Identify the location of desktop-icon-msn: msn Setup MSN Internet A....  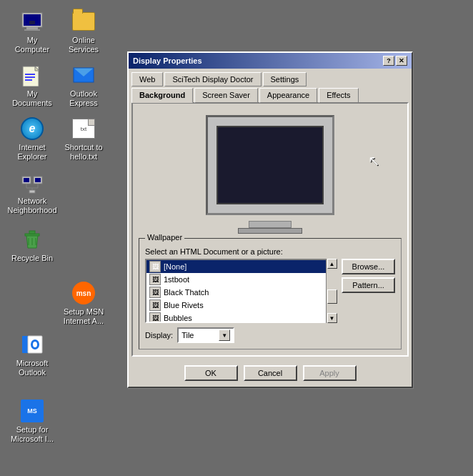
(84, 304).